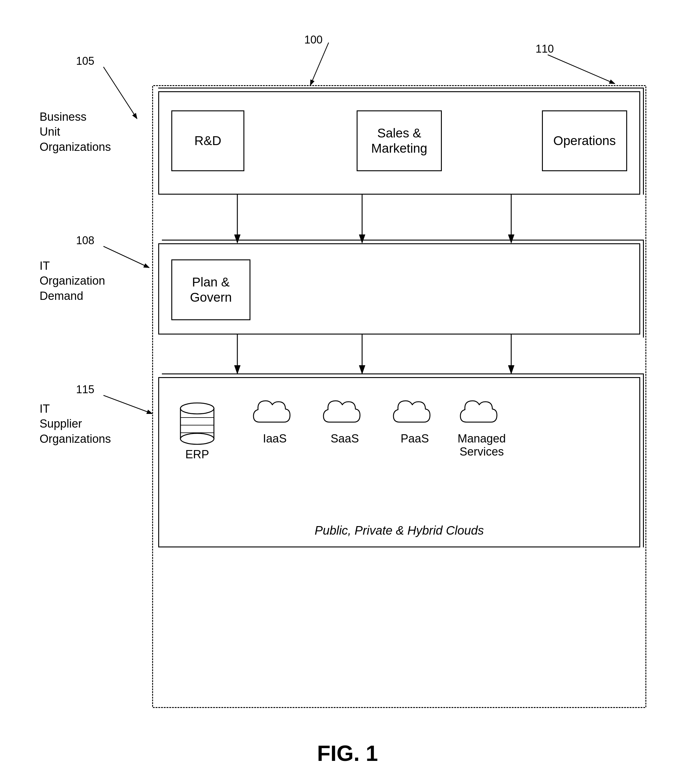 Image resolution: width=695 pixels, height=784 pixels. Describe the element at coordinates (275, 421) in the screenshot. I see `iaas-group: IaaS` at that location.